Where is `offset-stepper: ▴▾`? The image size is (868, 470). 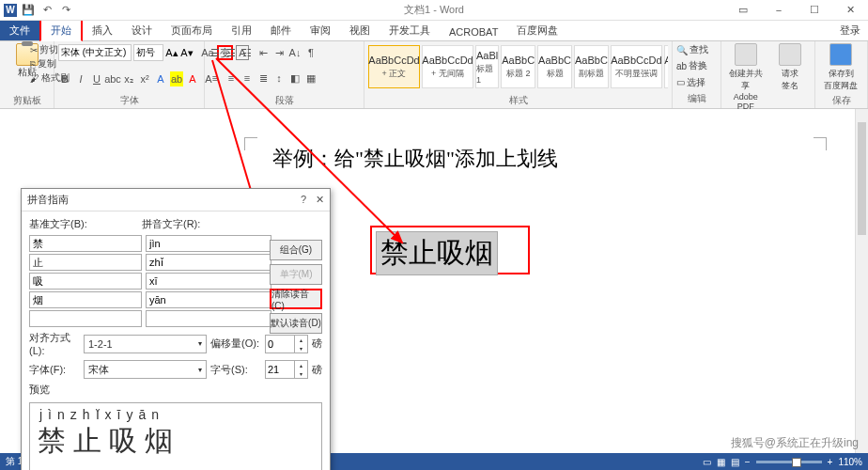
offset-stepper: ▴▾ is located at coordinates (287, 344).